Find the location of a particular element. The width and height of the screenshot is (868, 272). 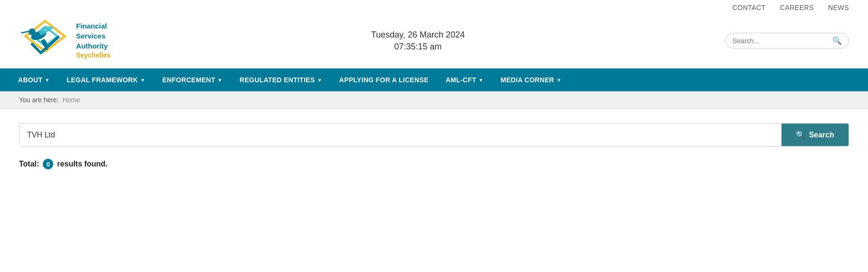

header-search-button: 🔍 is located at coordinates (837, 41).